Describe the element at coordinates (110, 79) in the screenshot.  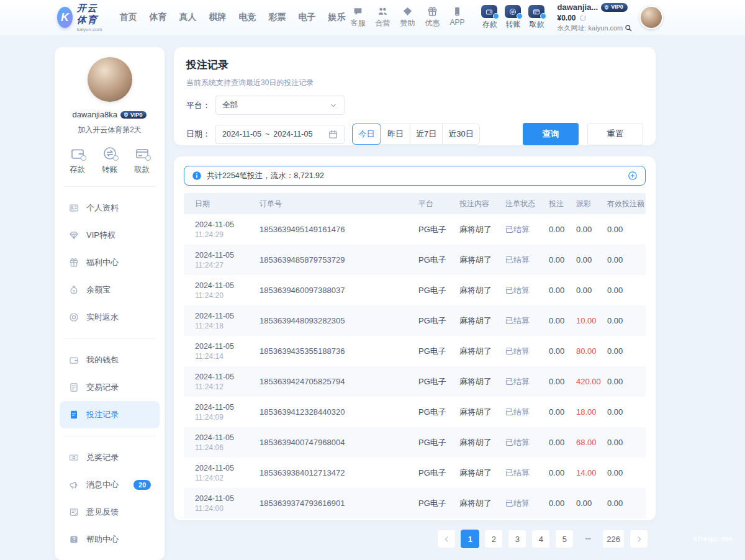
I see `profile-avatar` at that location.